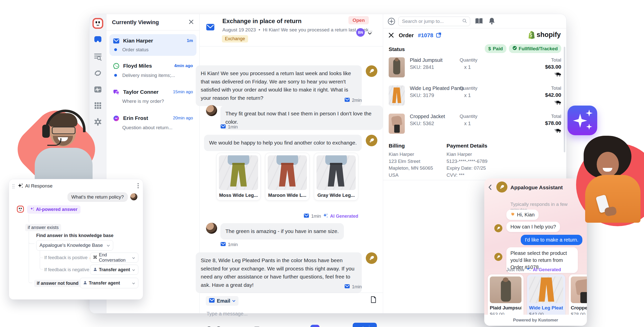 Image resolution: width=644 pixels, height=327 pixels. I want to click on message-bubble-outbound: We would be happy to help you find anoth…, so click(283, 143).